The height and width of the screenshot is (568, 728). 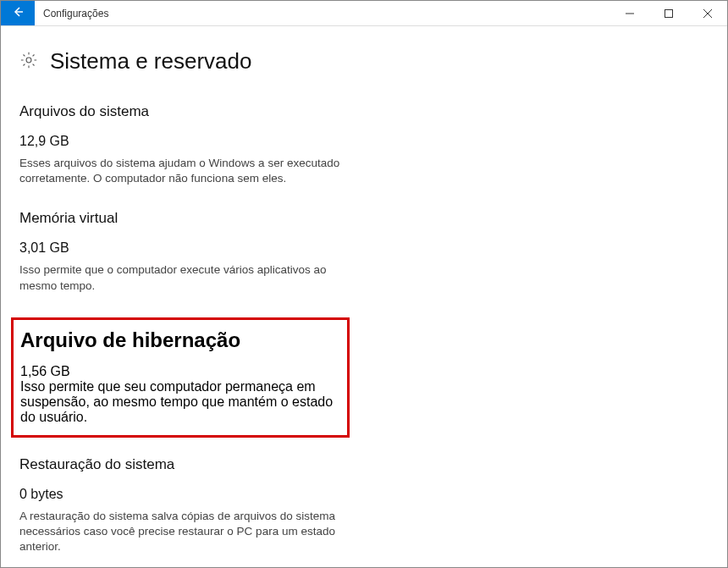 I want to click on maximize-button, so click(x=669, y=14).